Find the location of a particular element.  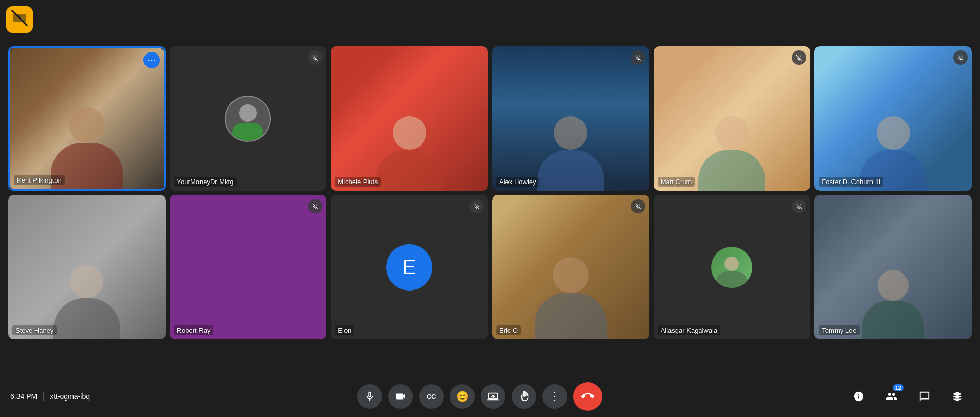

name-label-michele: Michele Pluta is located at coordinates (358, 182).